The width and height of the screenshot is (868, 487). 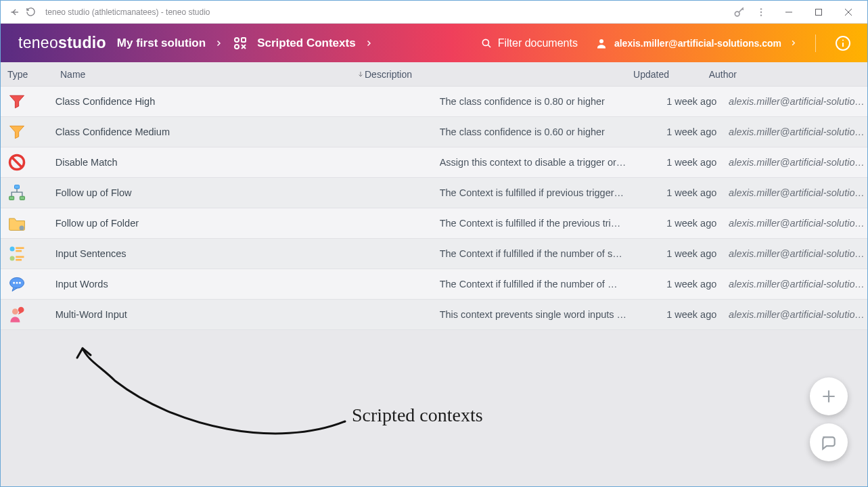 What do you see at coordinates (553, 193) in the screenshot?
I see `row-description: The Context is fulfilled if previous tri…` at bounding box center [553, 193].